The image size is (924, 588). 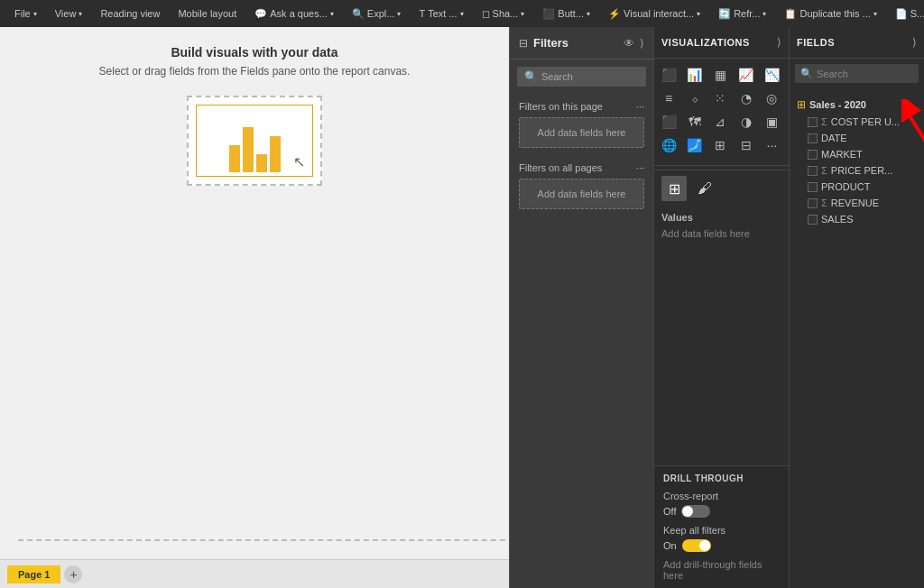 What do you see at coordinates (780, 42) in the screenshot?
I see `viz-expand-icon: ⟩` at bounding box center [780, 42].